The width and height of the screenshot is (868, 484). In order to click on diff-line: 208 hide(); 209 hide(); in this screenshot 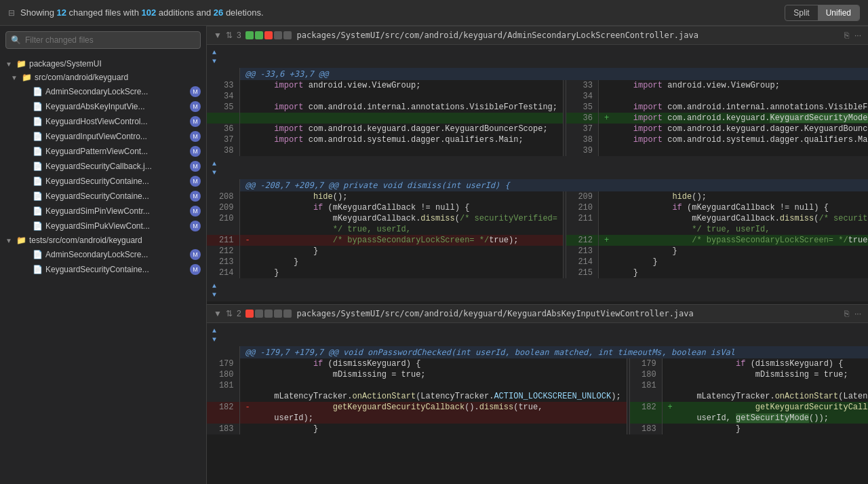, I will do `click(537, 197)`.